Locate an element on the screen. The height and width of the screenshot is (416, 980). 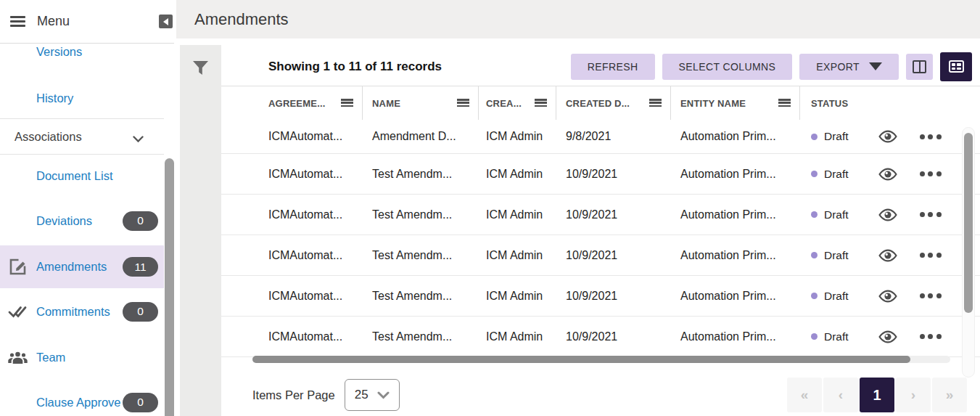
filter-rail is located at coordinates (200, 231).